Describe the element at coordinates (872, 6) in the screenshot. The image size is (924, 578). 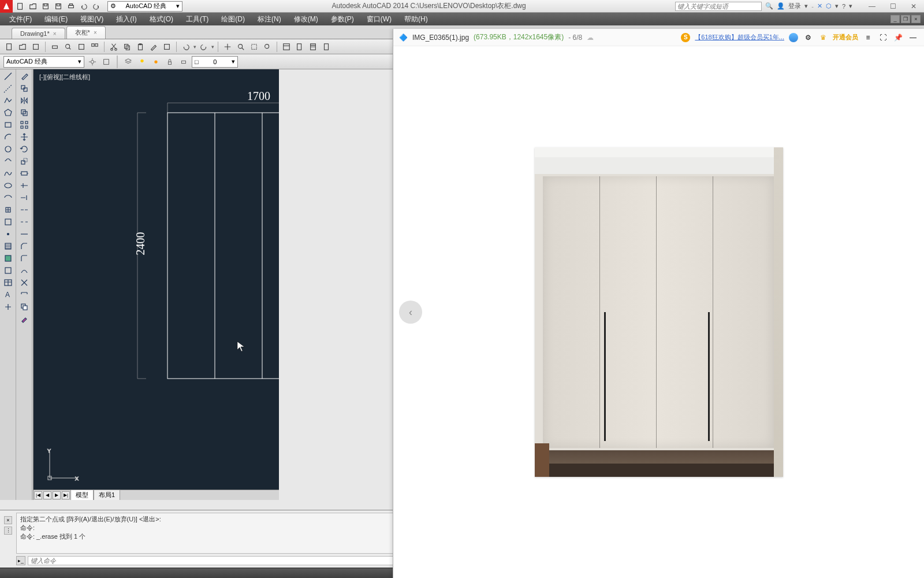
I see `minimize-button: —` at that location.